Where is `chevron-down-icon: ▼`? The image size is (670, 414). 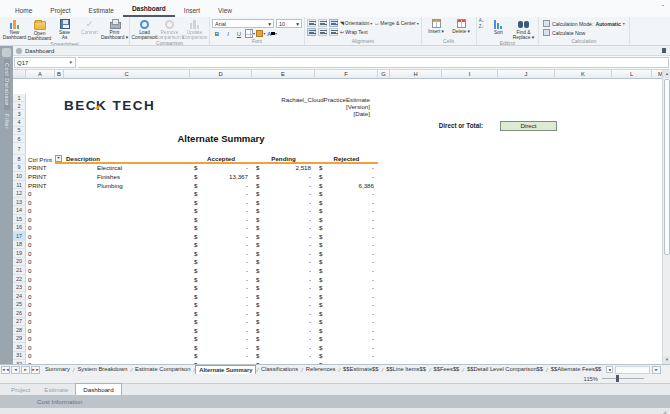
chevron-down-icon: ▼ is located at coordinates (71, 62).